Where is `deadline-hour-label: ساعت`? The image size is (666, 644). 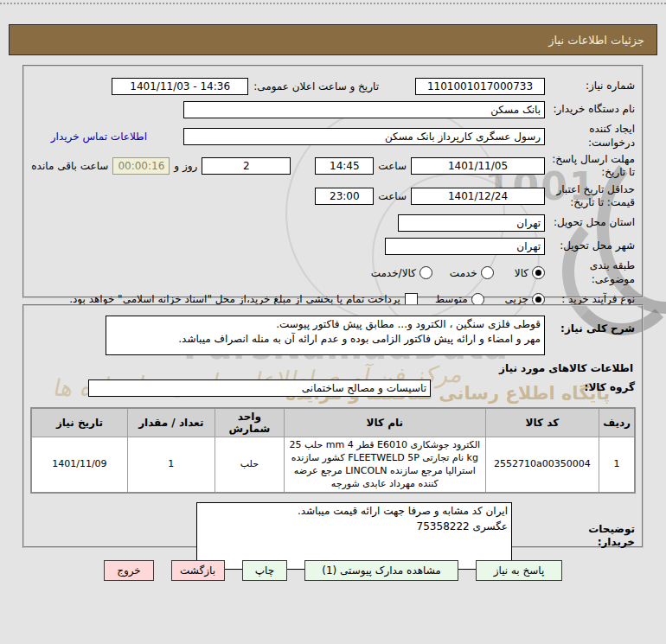
deadline-hour-label: ساعت is located at coordinates (393, 166).